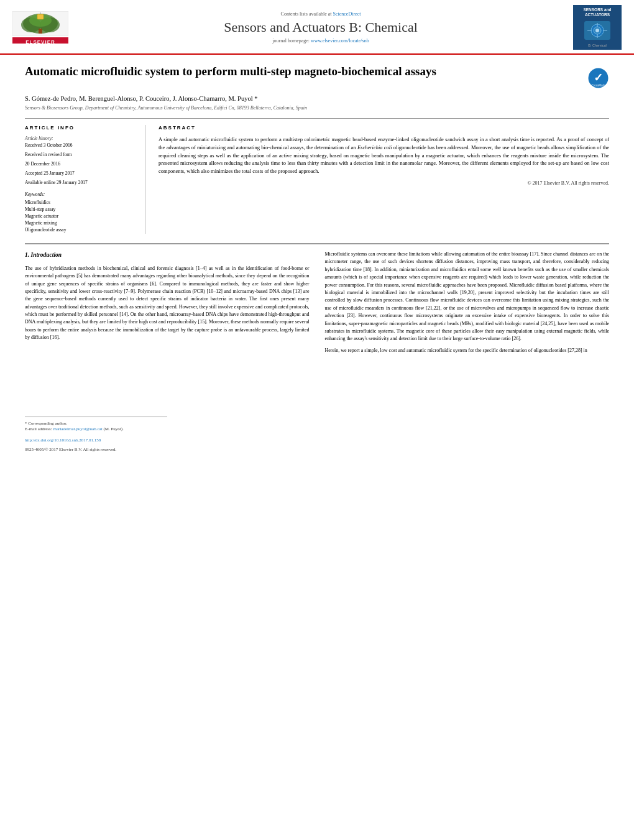 The image size is (634, 840). Describe the element at coordinates (347, 14) in the screenshot. I see `sciencedirect-link: ScienceDirect` at that location.